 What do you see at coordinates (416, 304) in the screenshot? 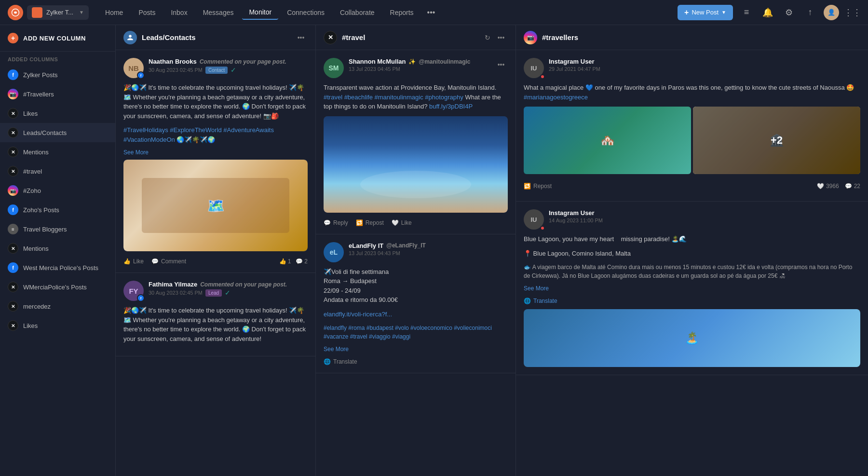
I see `post-card: eL eLandFly IT @eLandFly_IT 13 Jul 2023 …` at bounding box center [416, 304].